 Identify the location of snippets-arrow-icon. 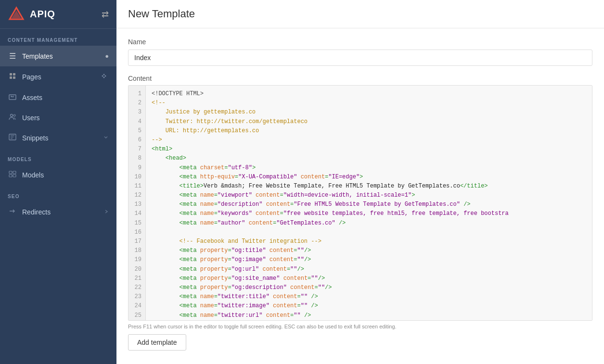
(106, 138).